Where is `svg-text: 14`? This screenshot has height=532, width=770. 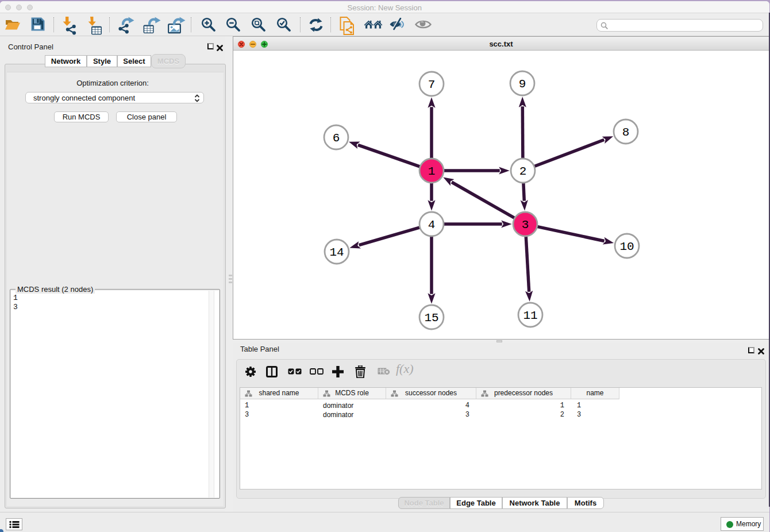 svg-text: 14 is located at coordinates (337, 253).